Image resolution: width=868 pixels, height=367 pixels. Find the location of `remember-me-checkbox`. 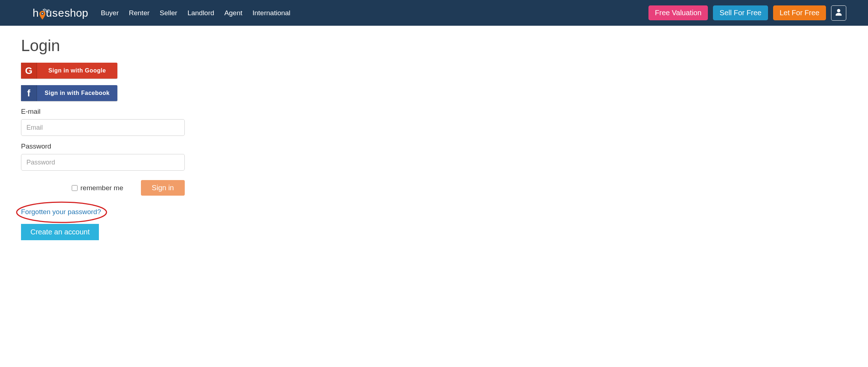

remember-me-checkbox is located at coordinates (75, 188).